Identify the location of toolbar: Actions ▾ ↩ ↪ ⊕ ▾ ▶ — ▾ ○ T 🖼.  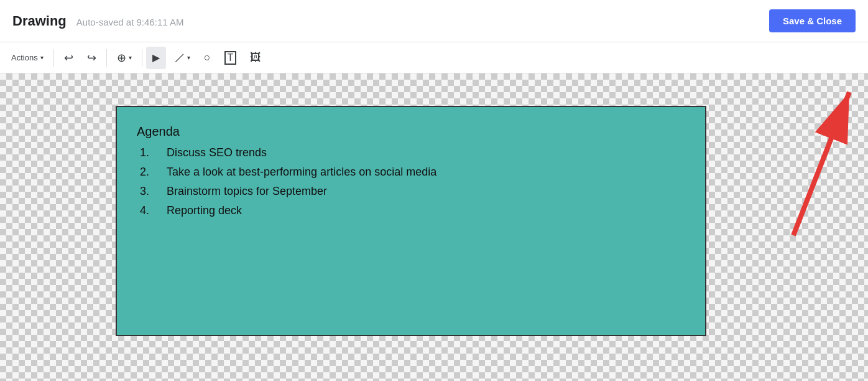
(434, 58).